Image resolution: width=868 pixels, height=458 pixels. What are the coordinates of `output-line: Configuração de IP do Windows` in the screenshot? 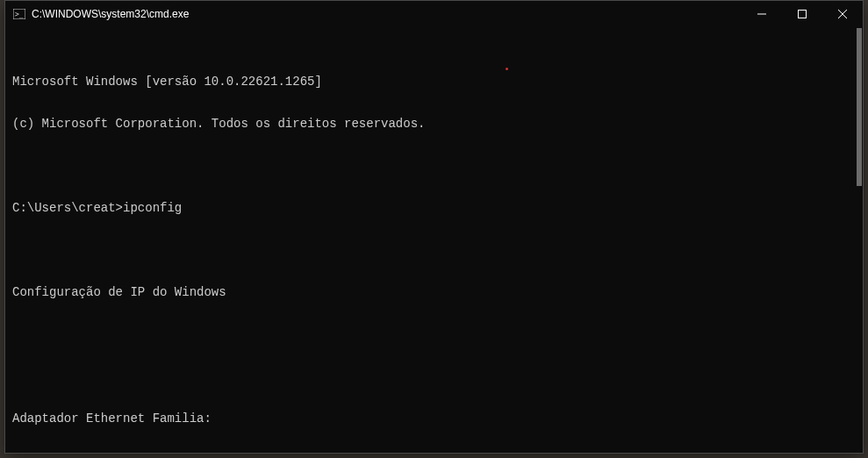 It's located at (434, 292).